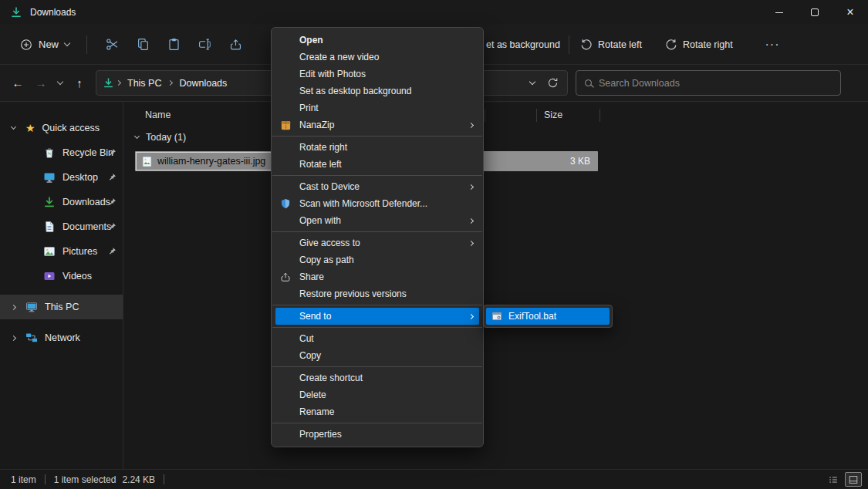 The width and height of the screenshot is (868, 489). Describe the element at coordinates (377, 412) in the screenshot. I see `menu-item-rename: Rename` at that location.